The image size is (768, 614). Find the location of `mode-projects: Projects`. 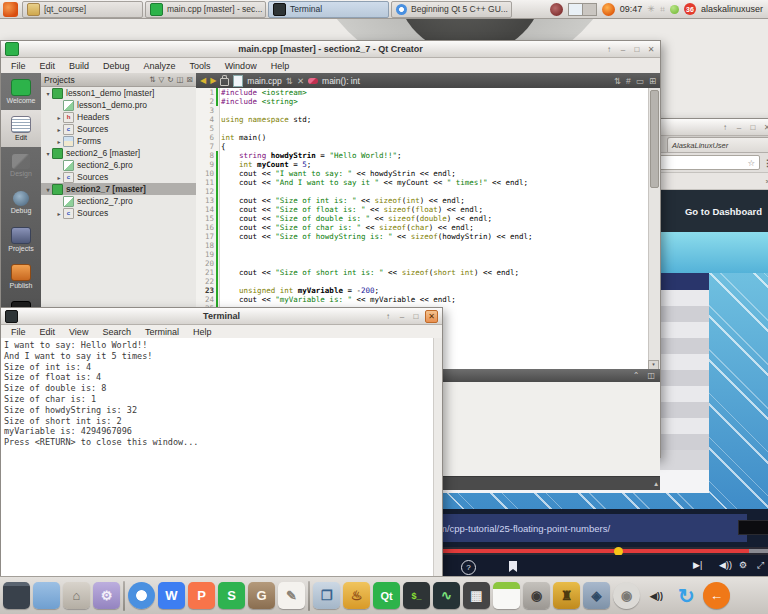

mode-projects: Projects is located at coordinates (21, 240).